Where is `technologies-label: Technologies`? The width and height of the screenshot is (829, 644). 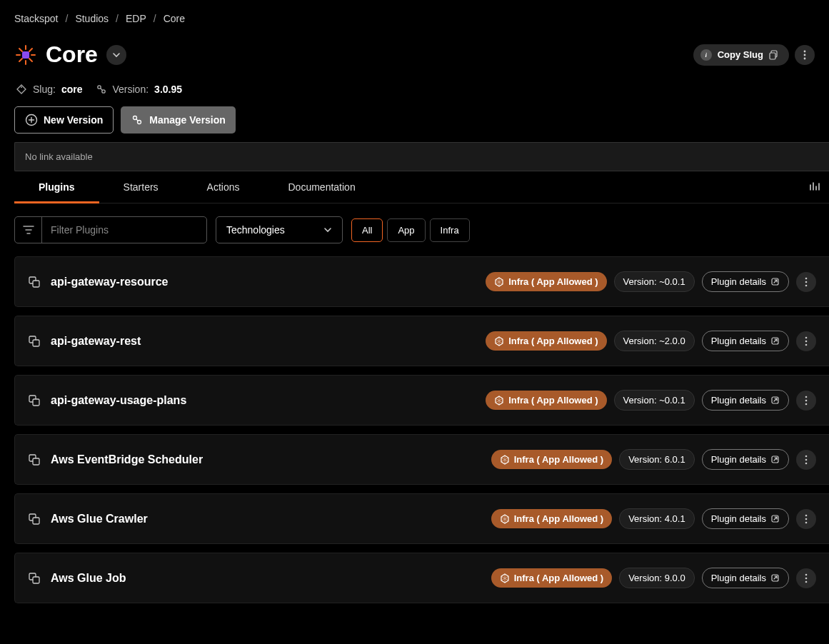
technologies-label: Technologies is located at coordinates (256, 230).